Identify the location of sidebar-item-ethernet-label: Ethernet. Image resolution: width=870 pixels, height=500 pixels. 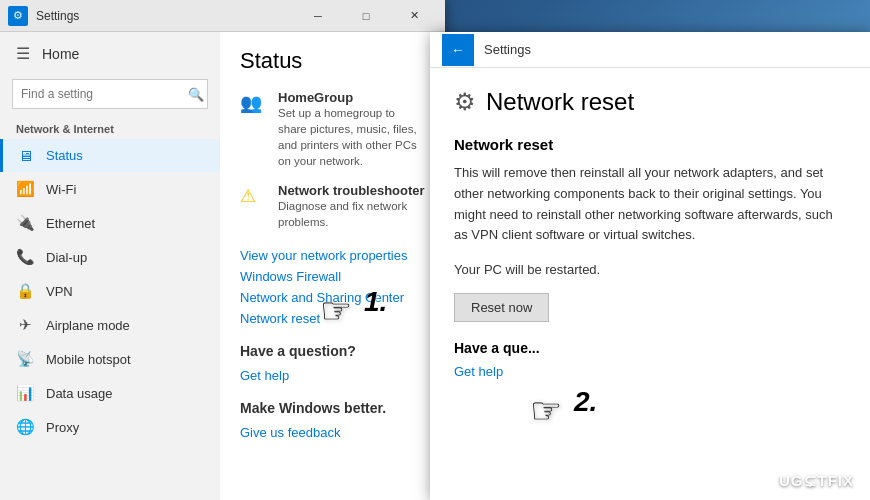
(70, 224).